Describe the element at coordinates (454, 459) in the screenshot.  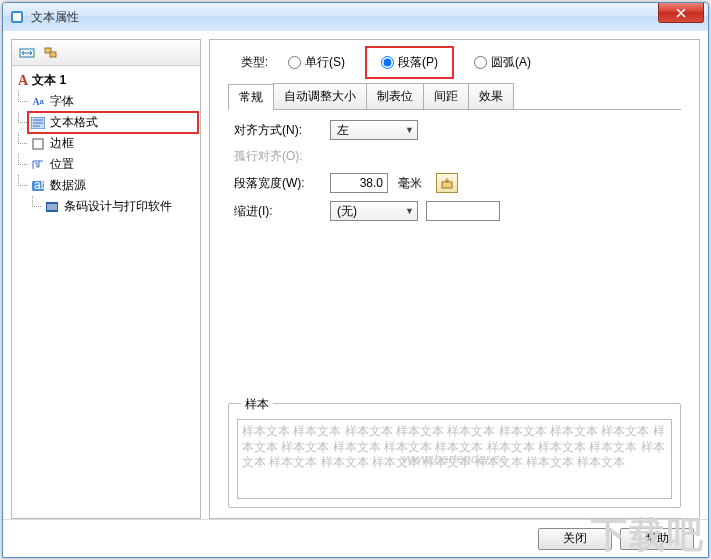
I see `sample-content: 样本文本 样本文本 样本文本 样本文本 样本文本 样本文本 样本文本 样本文本 …` at that location.